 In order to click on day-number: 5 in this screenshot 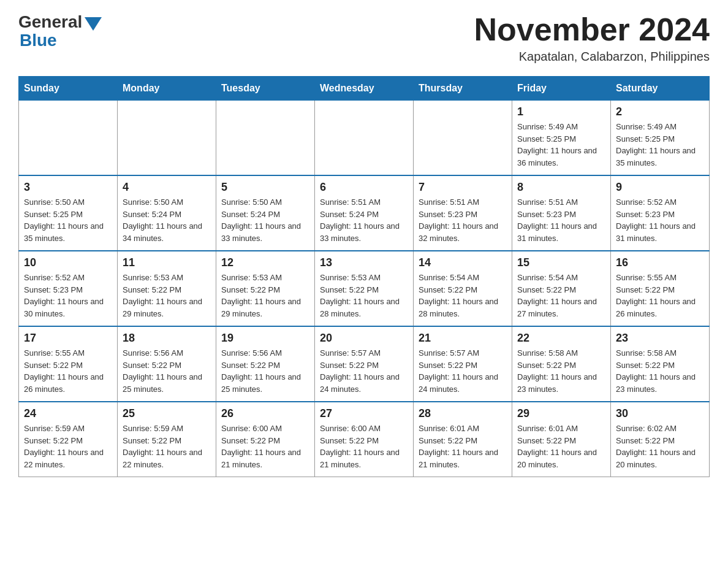, I will do `click(265, 188)`.